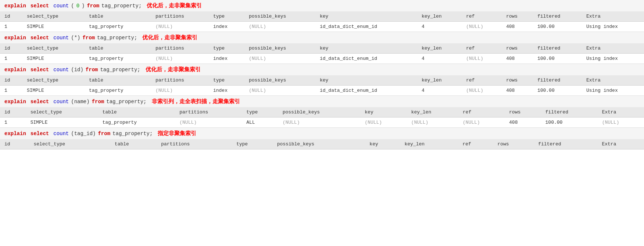  I want to click on sql-part-plain: (name), so click(80, 102).